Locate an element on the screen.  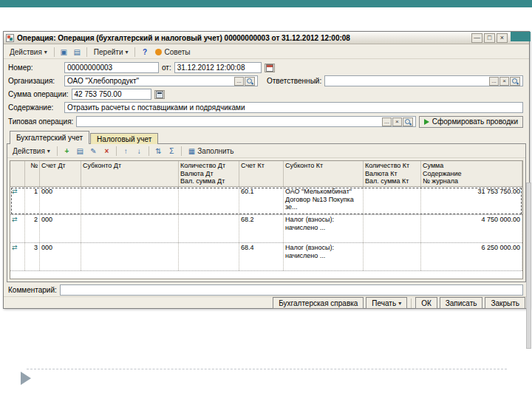
grid-actions-menu-button: Действия ▾ is located at coordinates (31, 151).